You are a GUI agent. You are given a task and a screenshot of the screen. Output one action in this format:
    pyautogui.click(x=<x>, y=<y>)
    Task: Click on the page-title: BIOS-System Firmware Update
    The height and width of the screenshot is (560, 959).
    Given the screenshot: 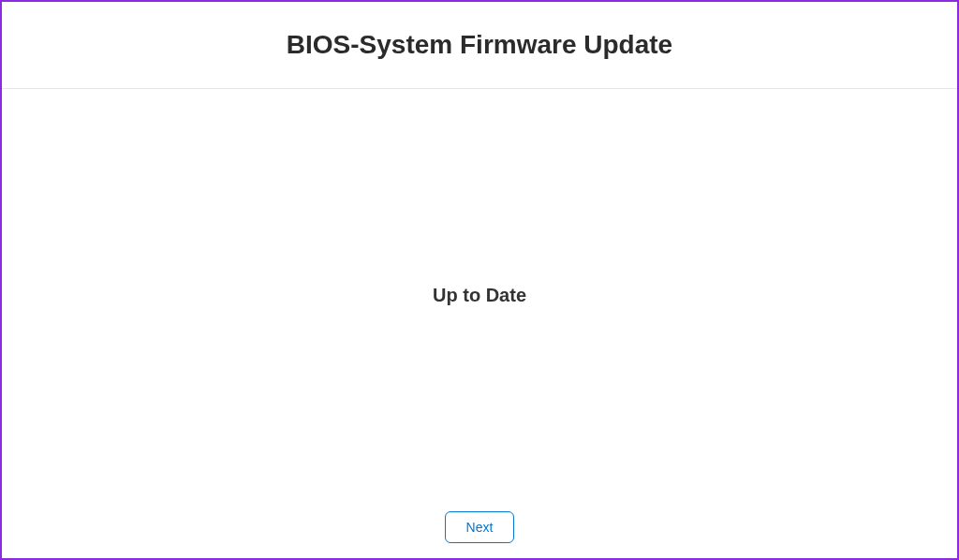 What is the action you would take?
    pyautogui.click(x=480, y=45)
    